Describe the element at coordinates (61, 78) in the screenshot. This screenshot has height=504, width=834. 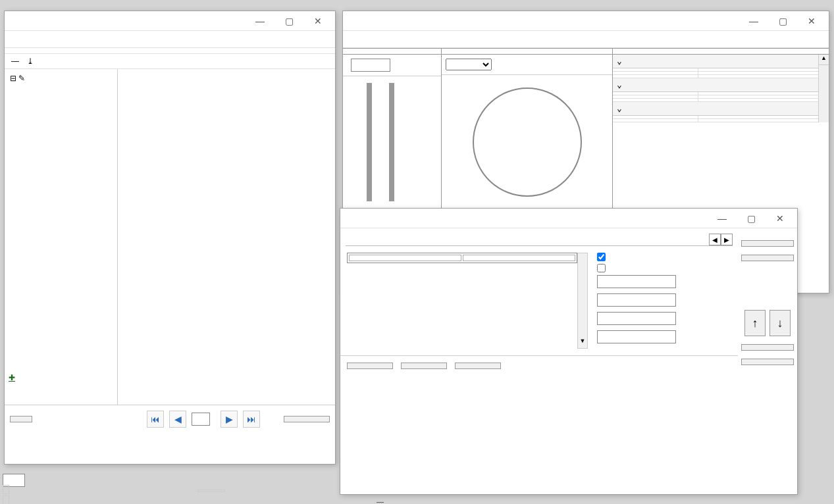
I see `tree-root: ⊟ ✎` at that location.